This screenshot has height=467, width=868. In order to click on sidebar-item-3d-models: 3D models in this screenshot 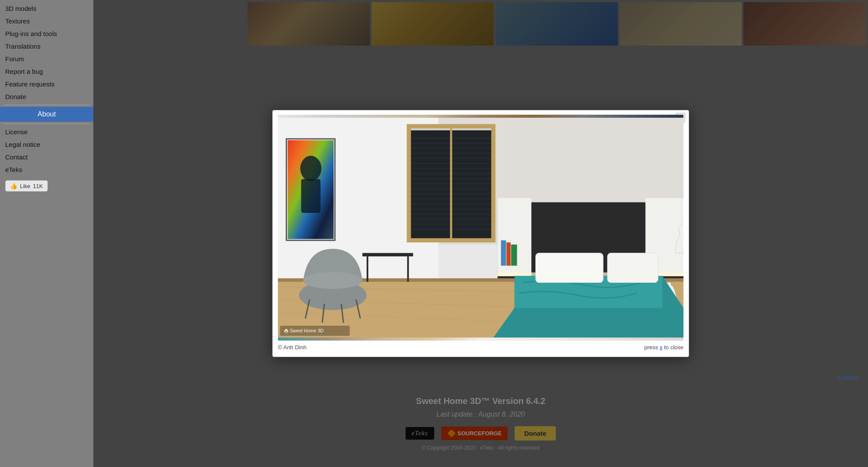, I will do `click(47, 9)`.